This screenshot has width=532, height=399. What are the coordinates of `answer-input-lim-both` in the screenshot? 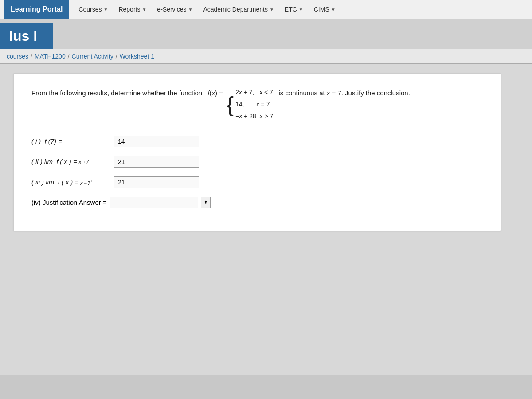 It's located at (157, 162).